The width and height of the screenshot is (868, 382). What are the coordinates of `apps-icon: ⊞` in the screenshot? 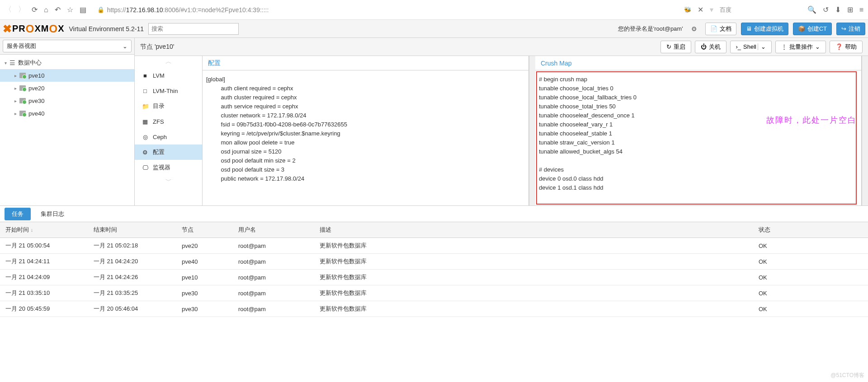 It's located at (850, 10).